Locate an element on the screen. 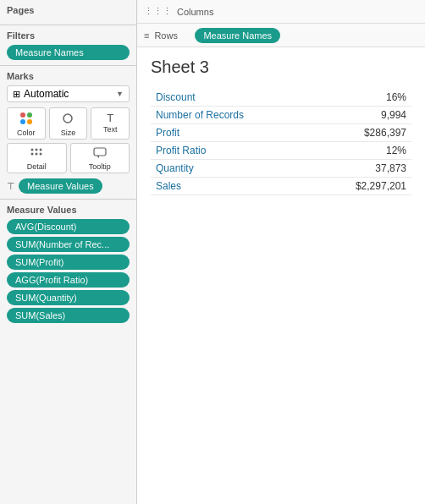 The height and width of the screenshot is (504, 425). table-cell-name: Sales is located at coordinates (231, 186).